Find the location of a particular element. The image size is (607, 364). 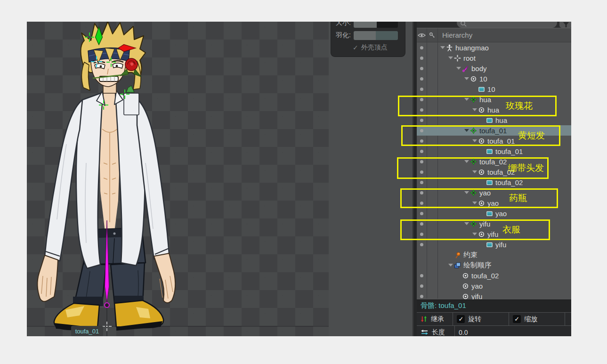

tree-row-bone-green-hua: hua is located at coordinates (494, 99).